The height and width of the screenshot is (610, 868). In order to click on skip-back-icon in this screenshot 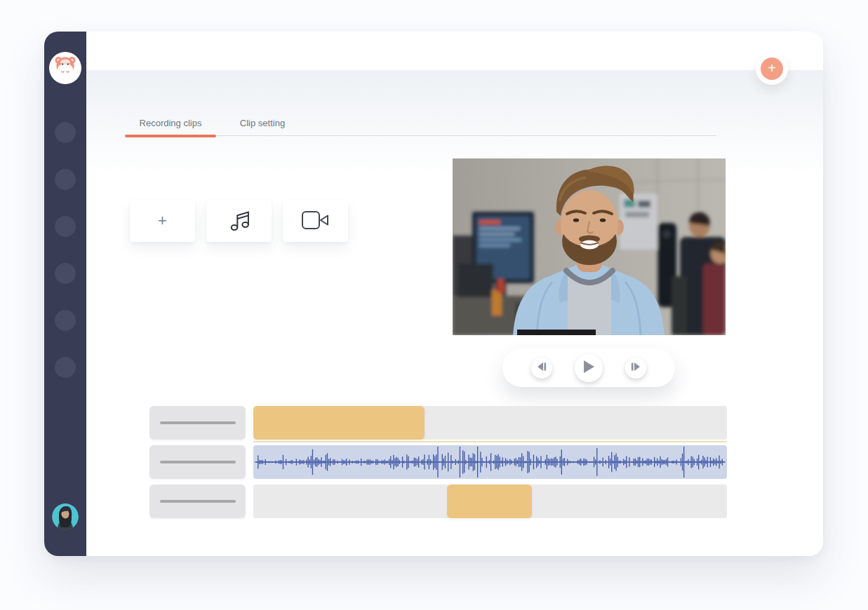, I will do `click(542, 367)`.